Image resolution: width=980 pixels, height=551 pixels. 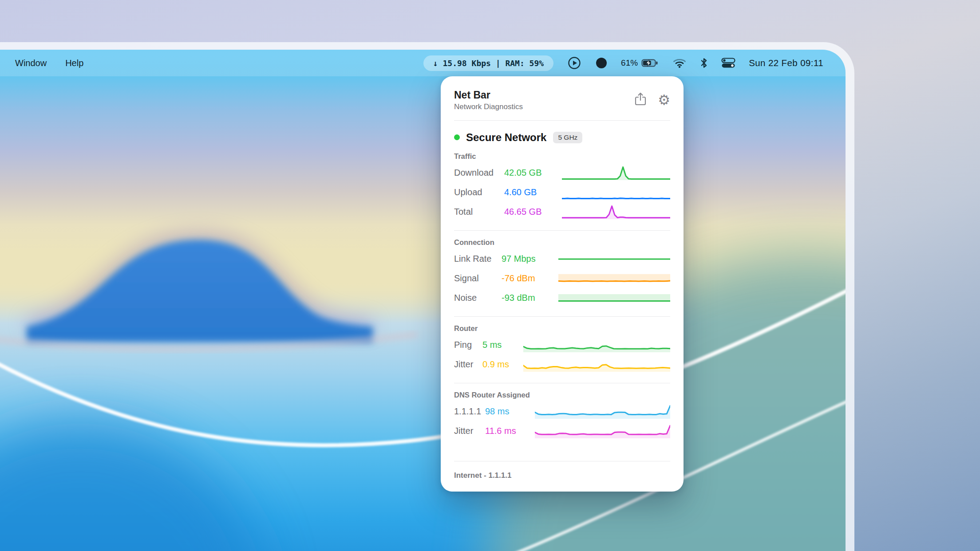 What do you see at coordinates (503, 345) in the screenshot?
I see `metric-value: 5 ms` at bounding box center [503, 345].